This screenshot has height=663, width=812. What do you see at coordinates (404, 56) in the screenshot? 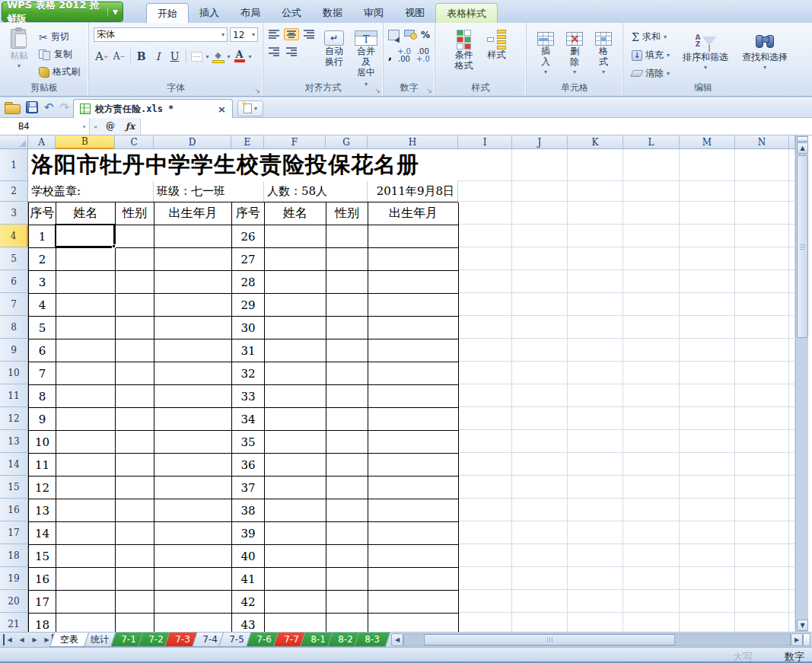
I see `increase-decimal-button: +.0.00` at bounding box center [404, 56].